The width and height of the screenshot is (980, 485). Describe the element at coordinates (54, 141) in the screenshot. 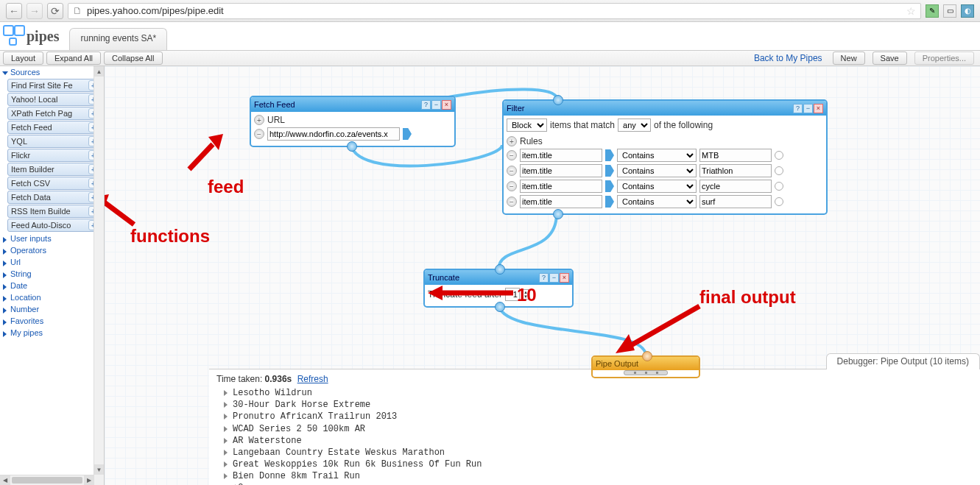

I see `source-item: YQL+` at that location.